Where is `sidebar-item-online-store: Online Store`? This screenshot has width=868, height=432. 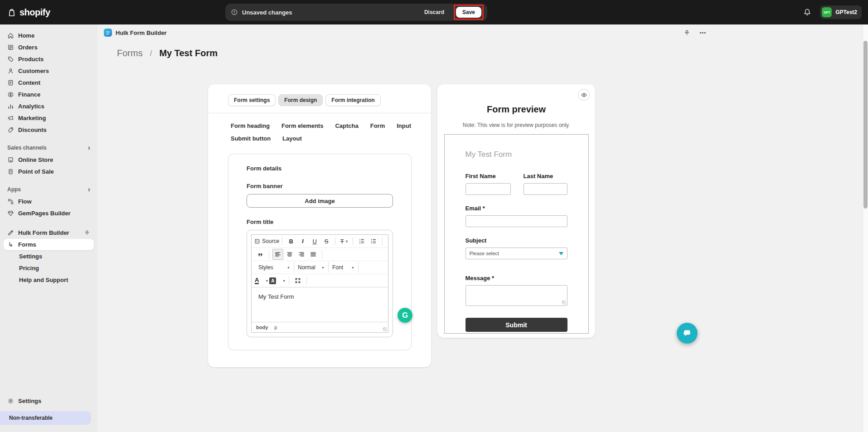
sidebar-item-online-store: Online Store is located at coordinates (49, 160).